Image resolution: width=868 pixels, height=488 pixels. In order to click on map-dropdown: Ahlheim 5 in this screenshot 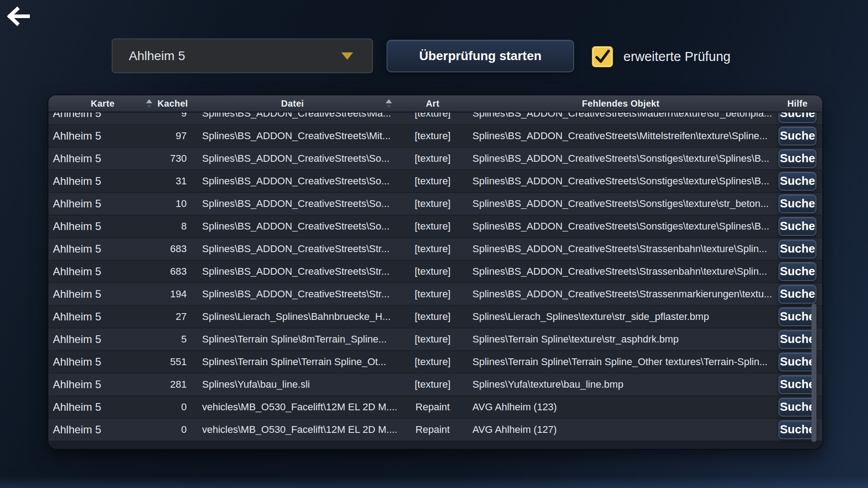, I will do `click(242, 56)`.